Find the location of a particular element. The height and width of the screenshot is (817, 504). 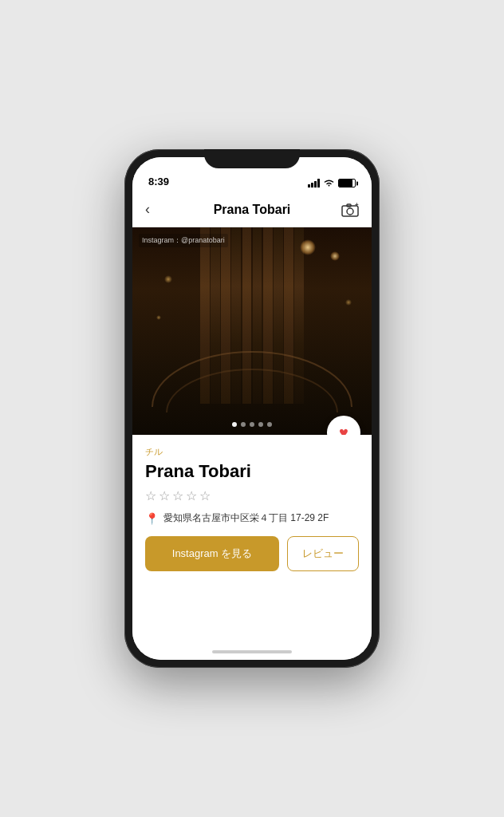

home-bar is located at coordinates (252, 652).